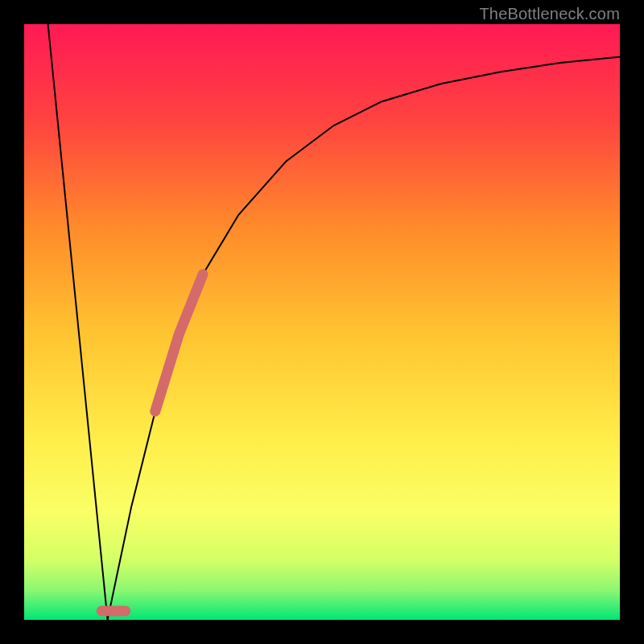 The image size is (644, 644). What do you see at coordinates (179, 343) in the screenshot?
I see `series-highlight-segment` at bounding box center [179, 343].